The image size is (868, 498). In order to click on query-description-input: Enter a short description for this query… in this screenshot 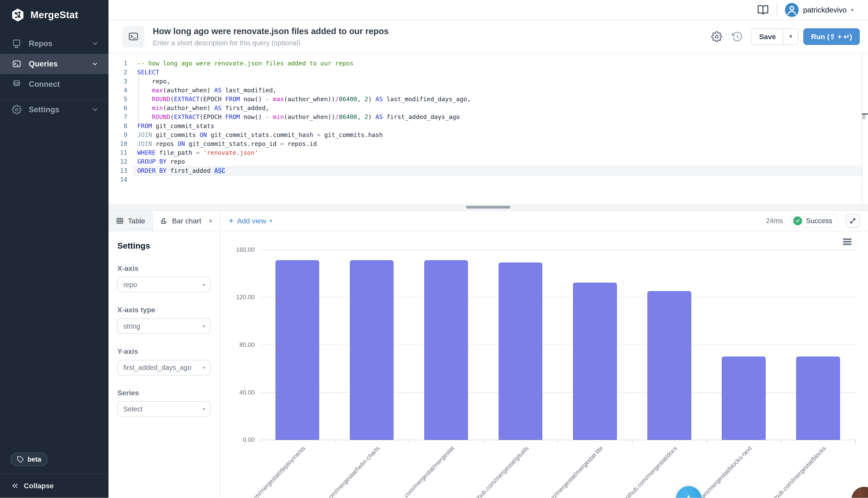, I will do `click(432, 43)`.